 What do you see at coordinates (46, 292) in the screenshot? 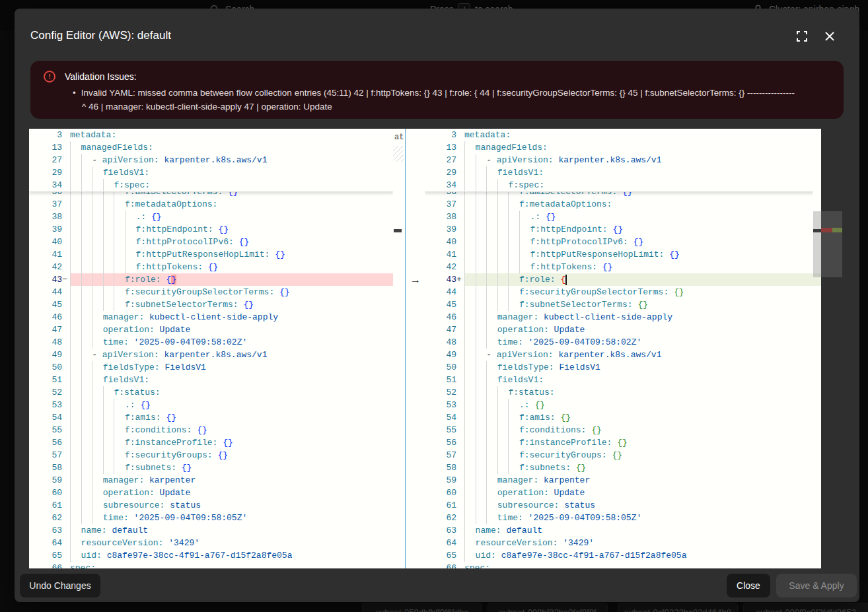
I see `line-number: 44` at bounding box center [46, 292].